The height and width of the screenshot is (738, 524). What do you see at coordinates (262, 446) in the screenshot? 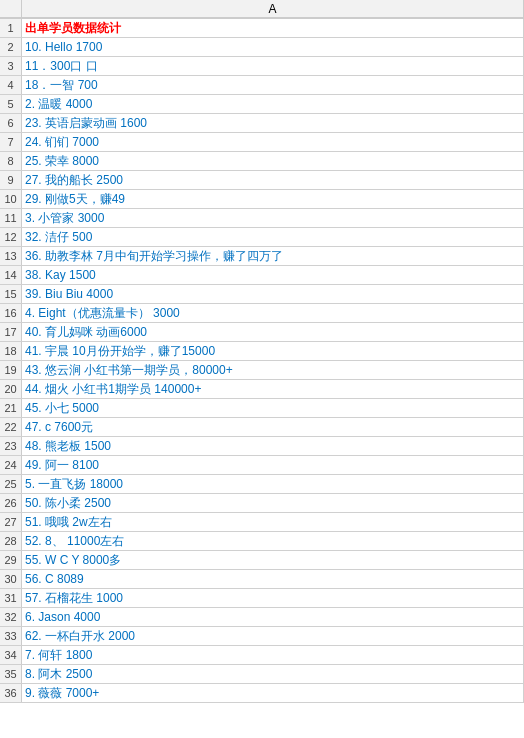
I see `table-row: 2348. 熊老板 1500` at bounding box center [262, 446].